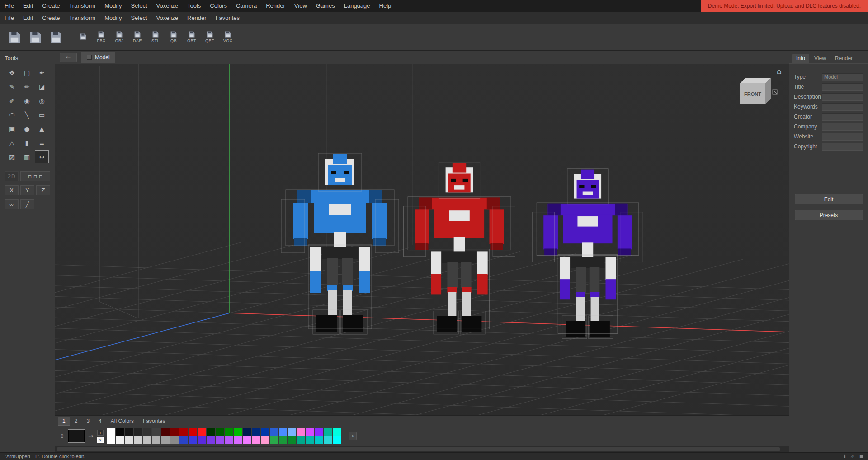  I want to click on home-icon: ⌂, so click(779, 71).